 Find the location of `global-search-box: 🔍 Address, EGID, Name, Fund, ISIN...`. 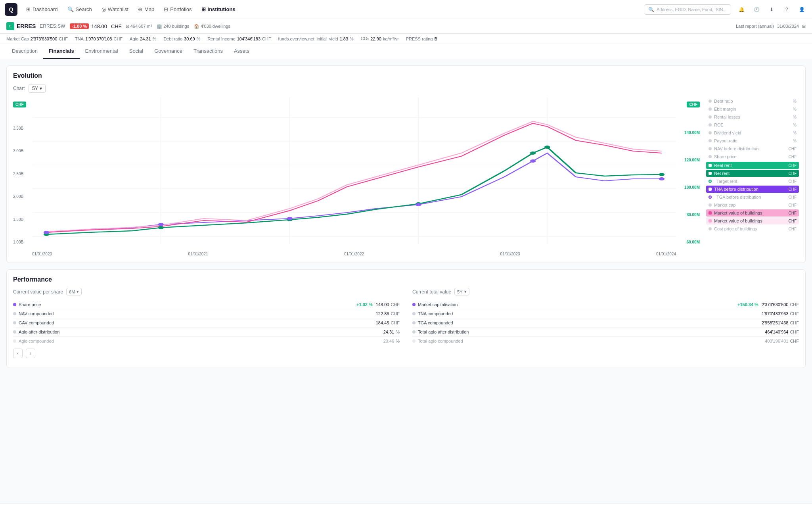

global-search-box: 🔍 Address, EGID, Name, Fund, ISIN... is located at coordinates (688, 10).